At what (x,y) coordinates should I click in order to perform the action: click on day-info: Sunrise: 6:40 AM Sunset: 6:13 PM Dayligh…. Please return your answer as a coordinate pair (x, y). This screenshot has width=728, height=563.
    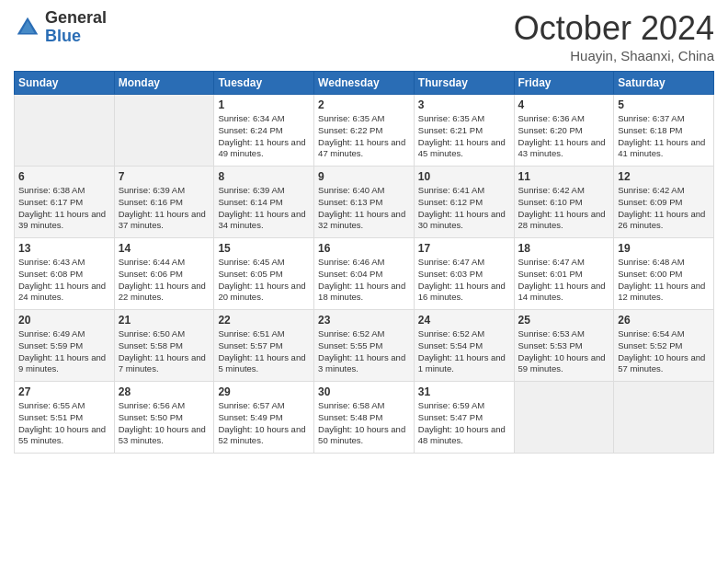
    Looking at the image, I should click on (364, 208).